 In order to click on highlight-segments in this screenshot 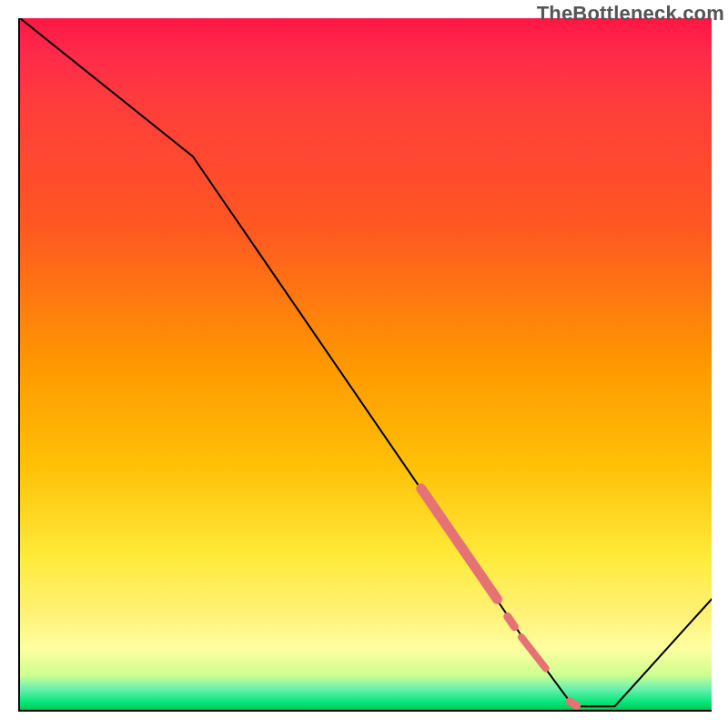, I will do `click(499, 597)`.